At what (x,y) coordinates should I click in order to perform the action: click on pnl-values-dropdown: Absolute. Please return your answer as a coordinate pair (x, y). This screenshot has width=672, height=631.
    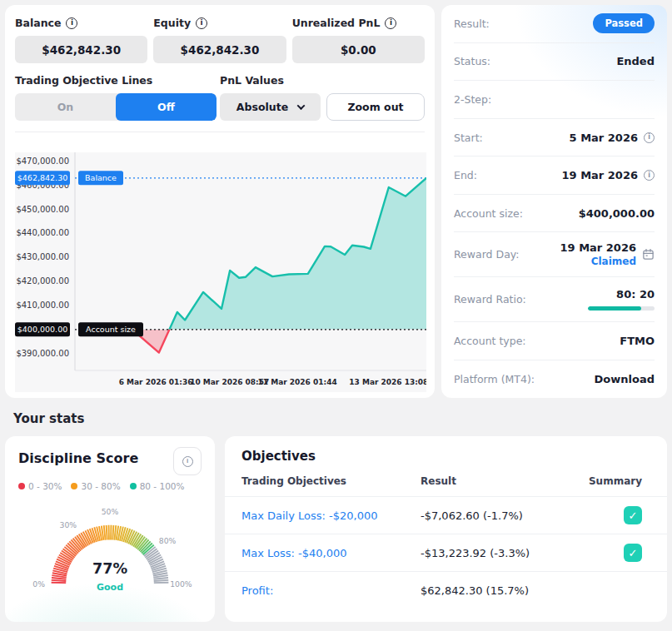
    Looking at the image, I should click on (270, 107).